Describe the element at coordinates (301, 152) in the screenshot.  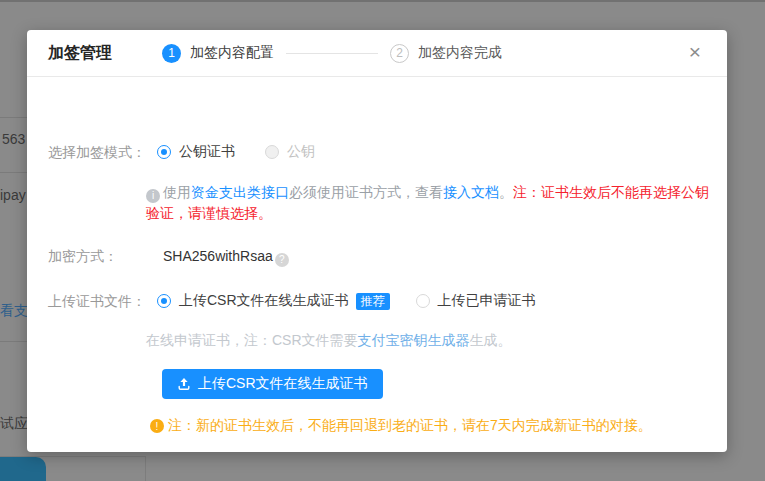
I see `radio-public-key-label: 公钥` at that location.